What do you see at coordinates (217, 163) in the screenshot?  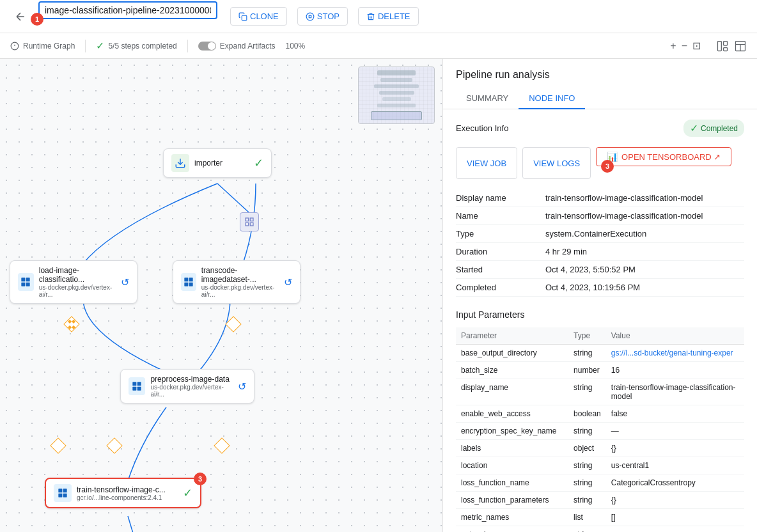 I see `importer-node: importer ✓` at bounding box center [217, 163].